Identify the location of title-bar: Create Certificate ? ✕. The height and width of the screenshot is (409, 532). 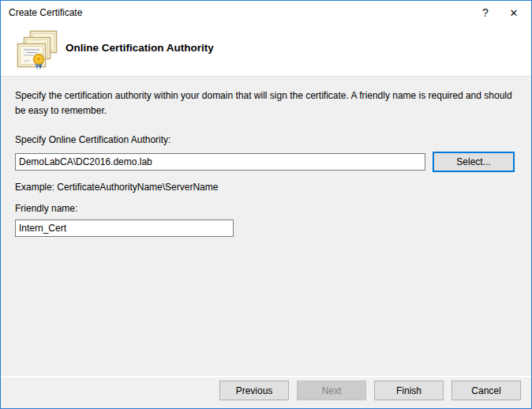
(266, 13).